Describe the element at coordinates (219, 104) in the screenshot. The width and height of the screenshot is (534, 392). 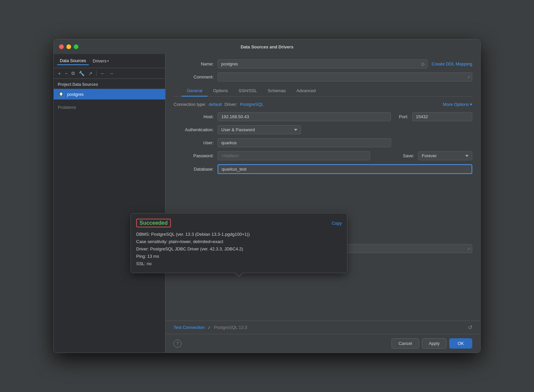
I see `conn-type-info: Connection type: default Driver: Postgre…` at that location.